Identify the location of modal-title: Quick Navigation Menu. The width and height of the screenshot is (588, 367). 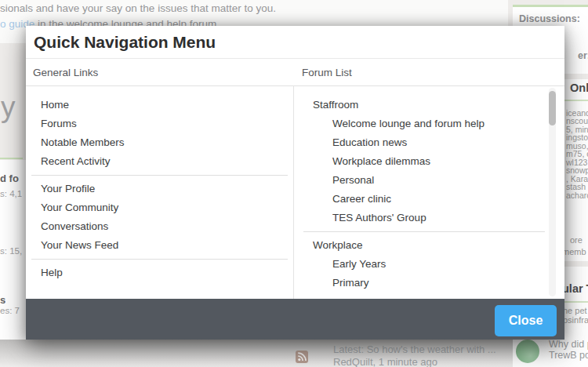
(295, 39).